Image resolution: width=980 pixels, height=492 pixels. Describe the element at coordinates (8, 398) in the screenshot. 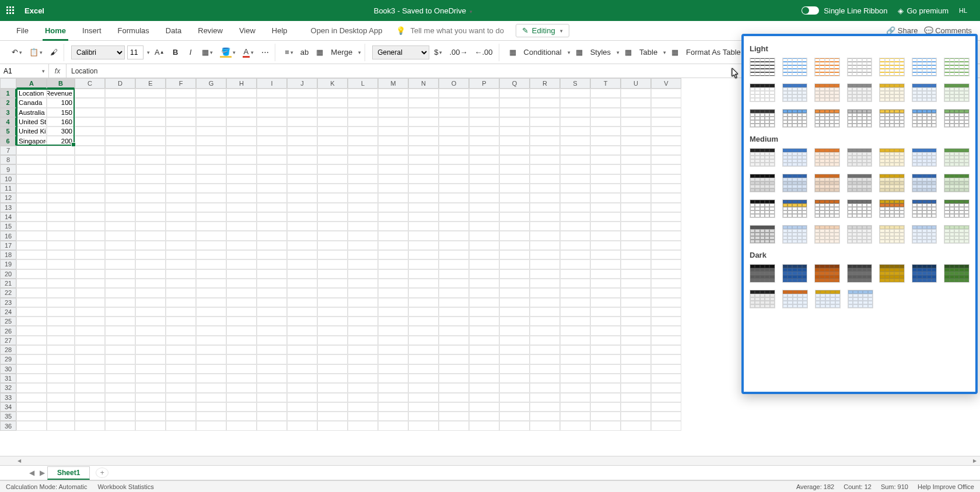

I see `row-header: 33` at that location.